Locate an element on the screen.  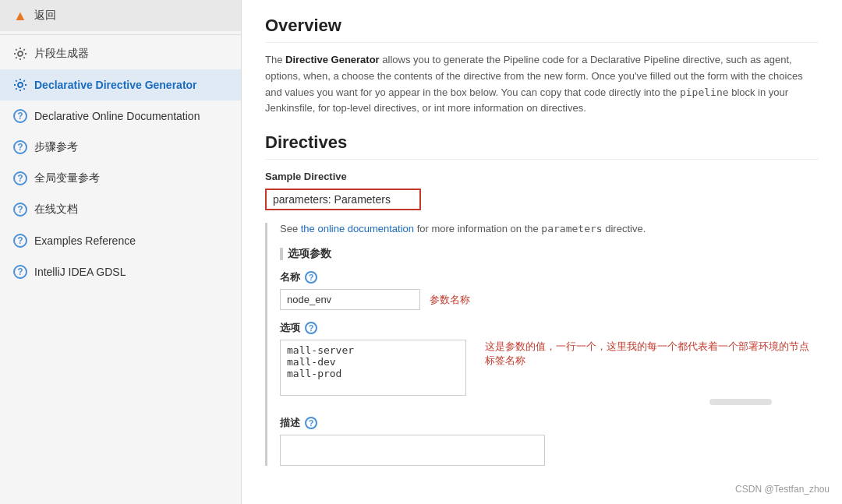
sidebar-item-snippet-gen: 片段生成器 is located at coordinates (120, 54).